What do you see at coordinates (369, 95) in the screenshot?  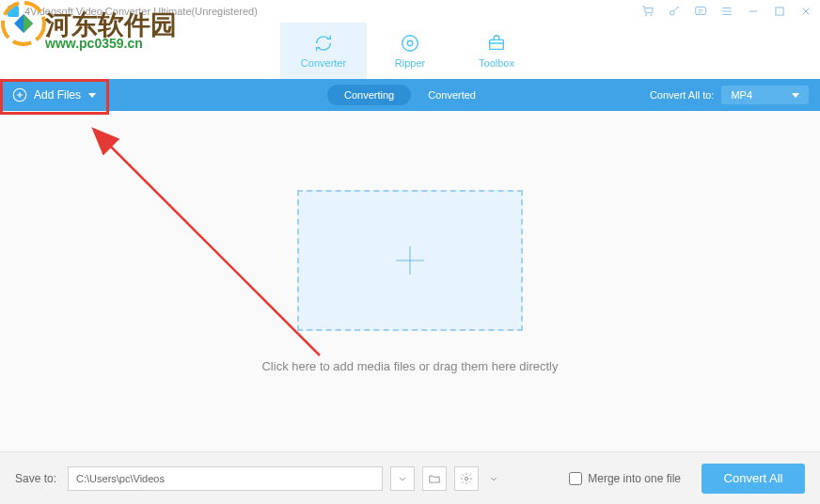 I see `subtab-converting: Converting` at bounding box center [369, 95].